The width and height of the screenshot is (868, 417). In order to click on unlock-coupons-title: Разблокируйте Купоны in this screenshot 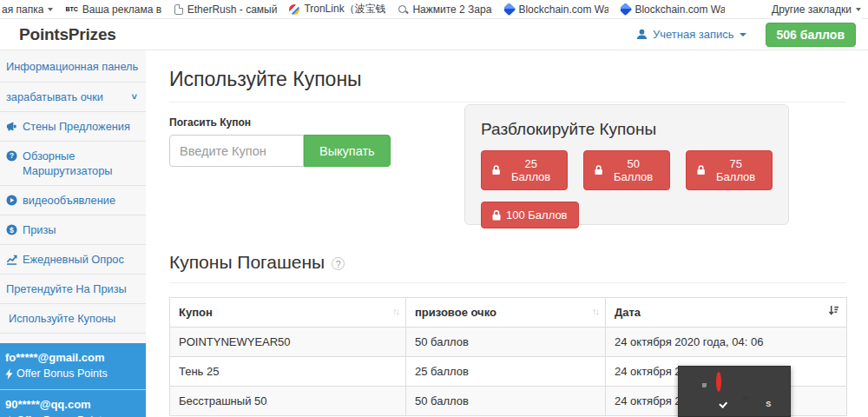, I will do `click(627, 129)`.